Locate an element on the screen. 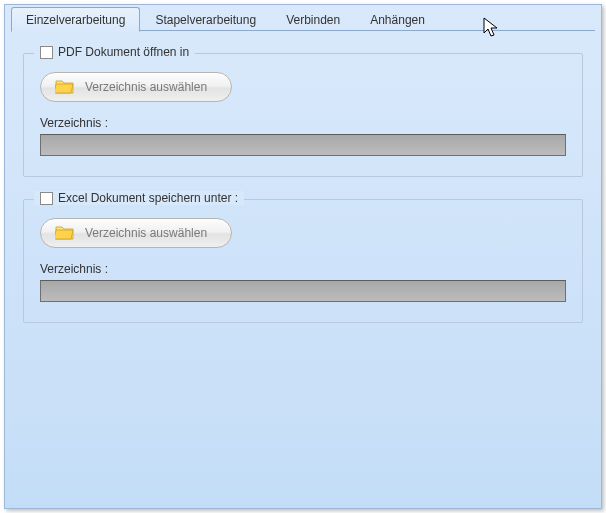  pdf-dir-input is located at coordinates (303, 145).